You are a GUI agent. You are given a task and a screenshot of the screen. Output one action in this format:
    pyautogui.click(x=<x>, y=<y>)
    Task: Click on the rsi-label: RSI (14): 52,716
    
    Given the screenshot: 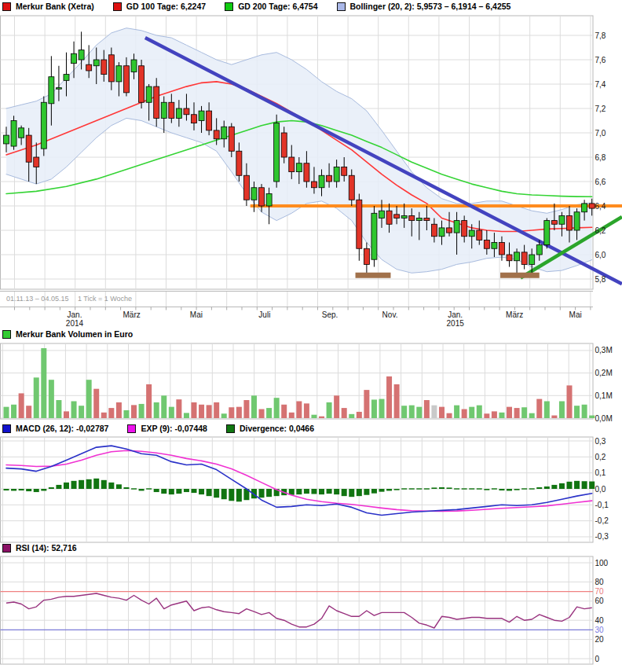 What is the action you would take?
    pyautogui.click(x=46, y=548)
    